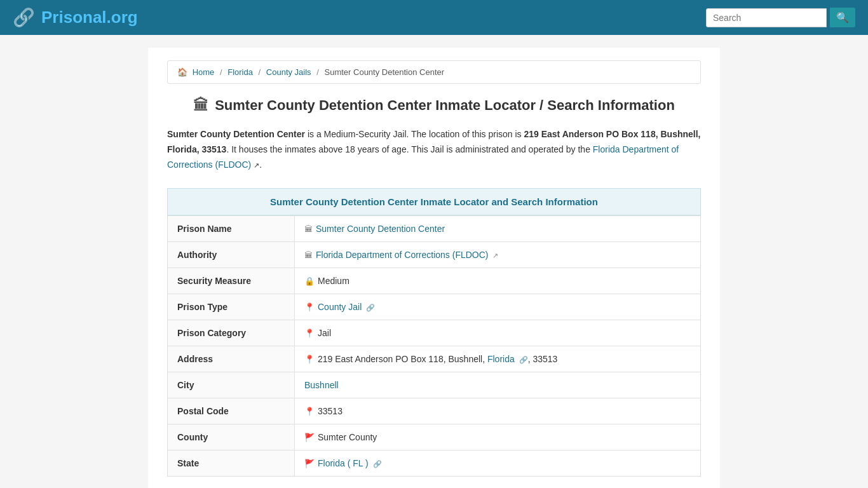  I want to click on table-row: State🚩Florida ( FL ) 🔗, so click(435, 464).